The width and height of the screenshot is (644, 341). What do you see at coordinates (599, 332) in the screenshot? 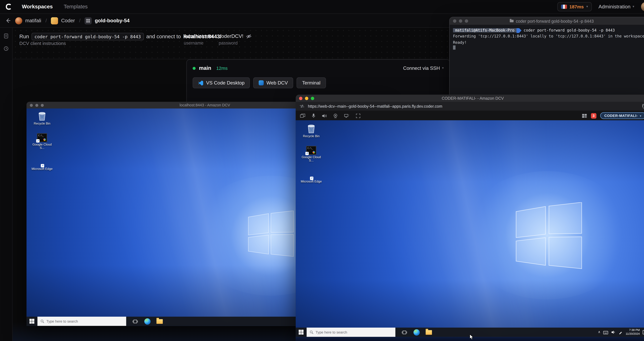
I see `tray-expand-icon: ∧` at bounding box center [599, 332].